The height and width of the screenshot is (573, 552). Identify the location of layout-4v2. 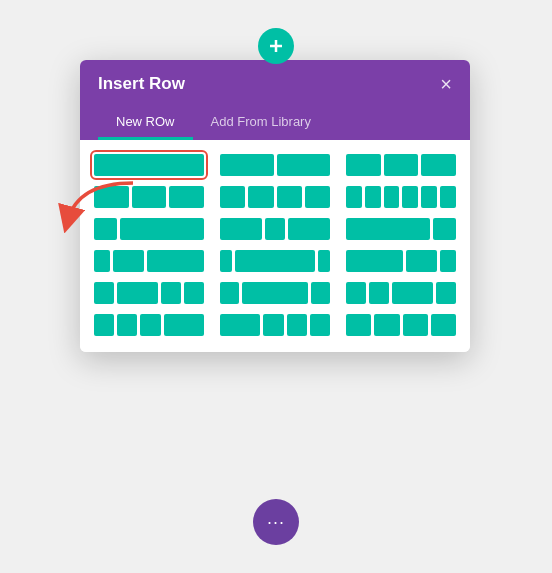
(149, 293).